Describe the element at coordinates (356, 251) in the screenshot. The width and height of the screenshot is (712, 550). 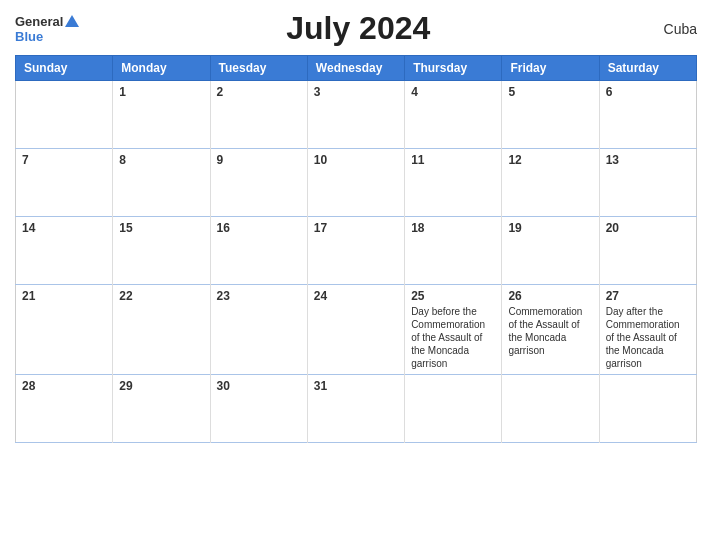
I see `calendar-cell: 17` at that location.